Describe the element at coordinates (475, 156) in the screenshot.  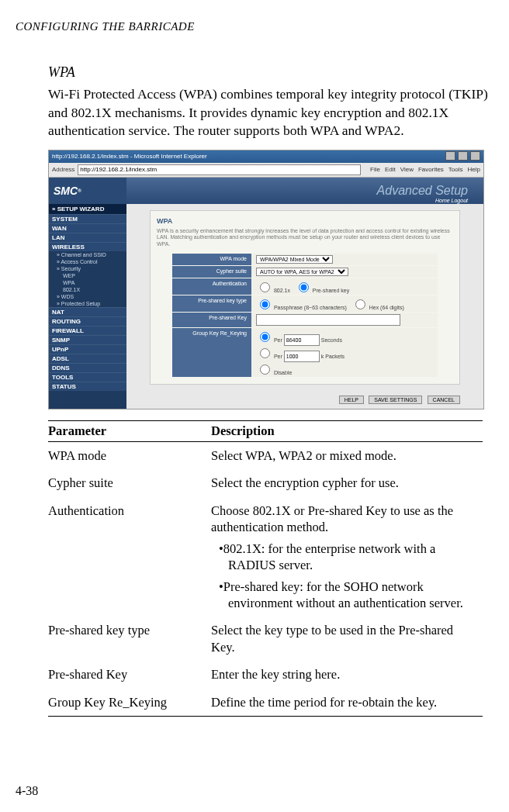
I see `close-icon` at that location.